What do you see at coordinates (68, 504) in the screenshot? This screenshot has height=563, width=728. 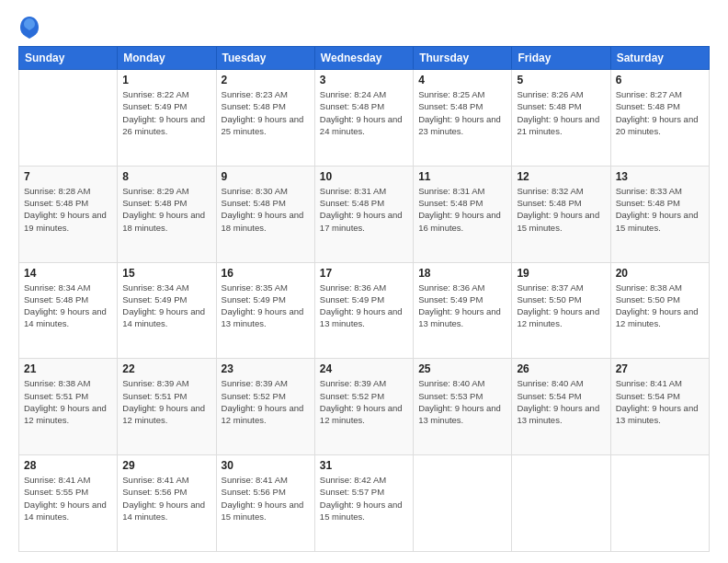 I see `calendar-cell: 28Sunrise: 8:41 AMSunset: 5:55 PMDayligh…` at bounding box center [68, 504].